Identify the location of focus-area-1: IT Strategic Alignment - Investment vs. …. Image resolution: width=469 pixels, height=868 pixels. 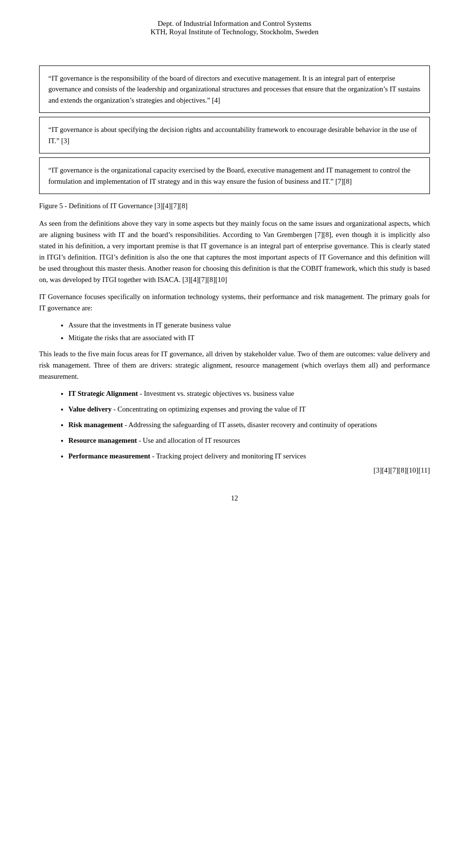
(249, 394).